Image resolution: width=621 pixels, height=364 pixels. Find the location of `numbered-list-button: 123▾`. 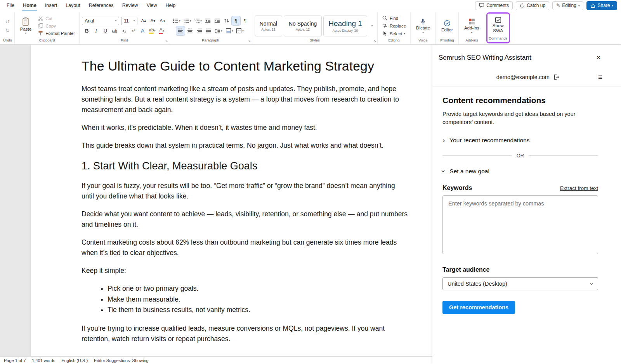

numbered-list-button: 123▾ is located at coordinates (187, 21).